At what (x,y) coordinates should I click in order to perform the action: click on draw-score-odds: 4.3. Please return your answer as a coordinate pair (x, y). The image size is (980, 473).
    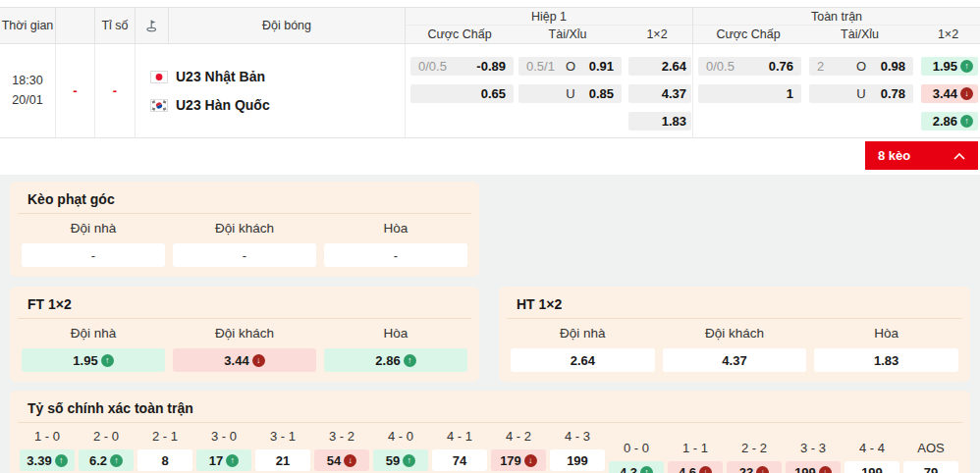
    Looking at the image, I should click on (636, 467).